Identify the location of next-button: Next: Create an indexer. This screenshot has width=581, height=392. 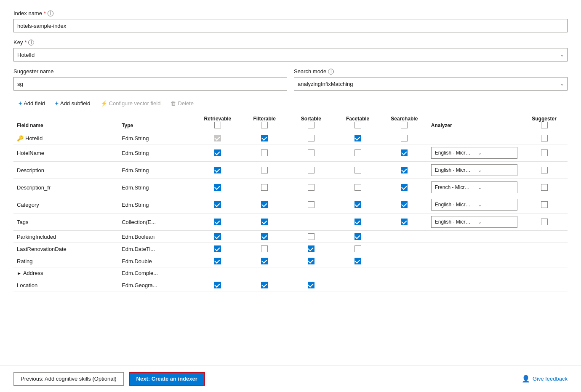
(167, 379).